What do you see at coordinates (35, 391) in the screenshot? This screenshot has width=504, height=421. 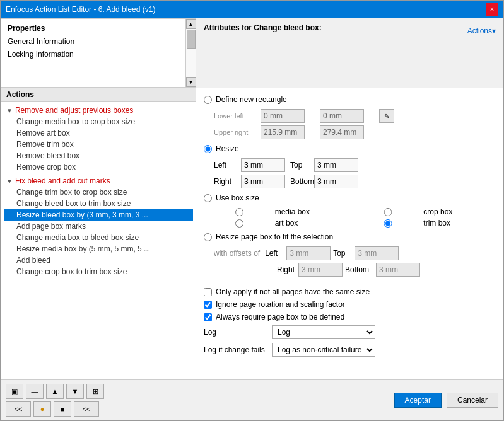 I see `remove-action-button: —` at bounding box center [35, 391].